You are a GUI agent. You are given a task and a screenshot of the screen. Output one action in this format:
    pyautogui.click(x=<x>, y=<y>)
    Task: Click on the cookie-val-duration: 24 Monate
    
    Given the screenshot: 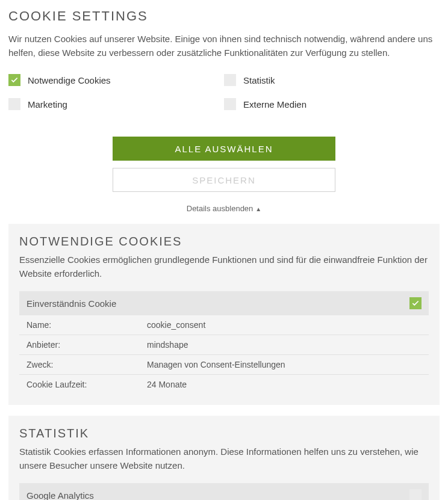 What is the action you would take?
    pyautogui.click(x=284, y=384)
    